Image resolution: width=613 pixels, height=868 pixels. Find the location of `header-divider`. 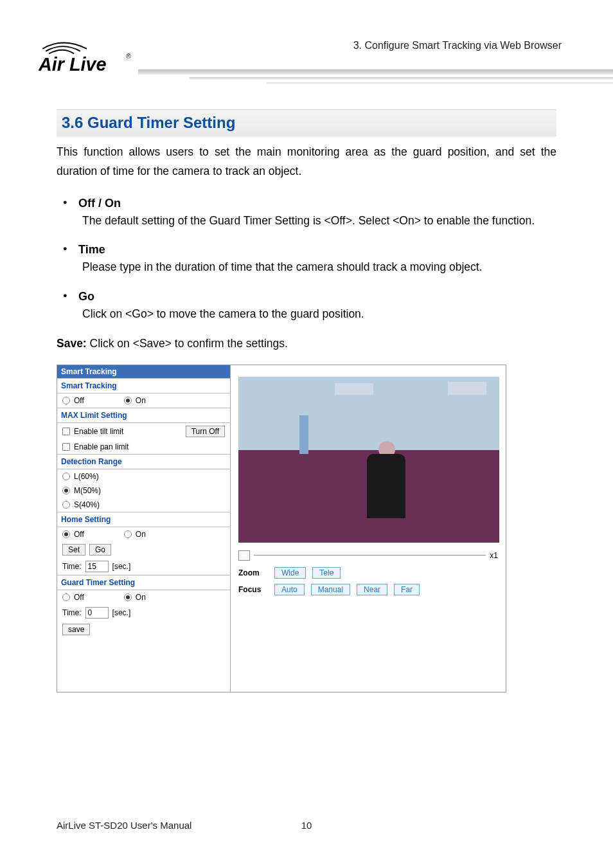

header-divider is located at coordinates (375, 79).